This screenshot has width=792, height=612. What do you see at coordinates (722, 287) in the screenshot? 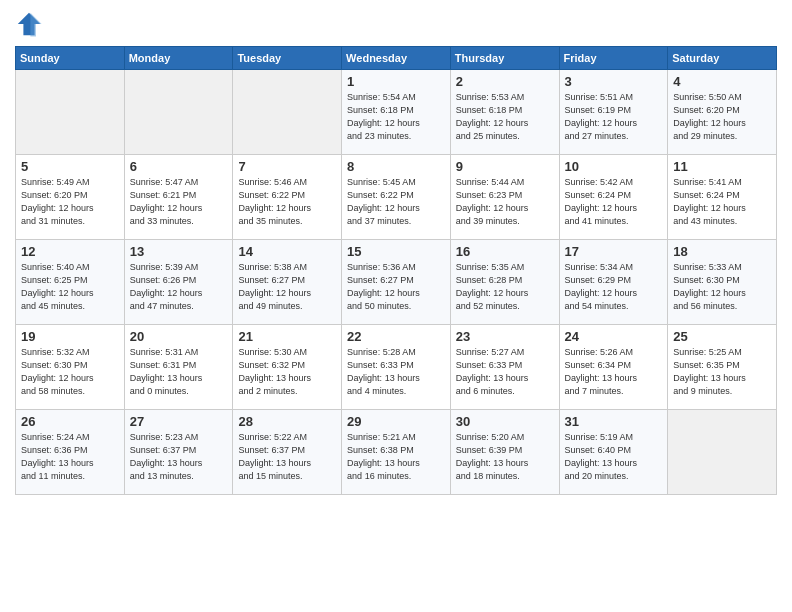
I see `day-info: Sunrise: 5:33 AM Sunset: 6:30 PM Dayligh…` at bounding box center [722, 287].